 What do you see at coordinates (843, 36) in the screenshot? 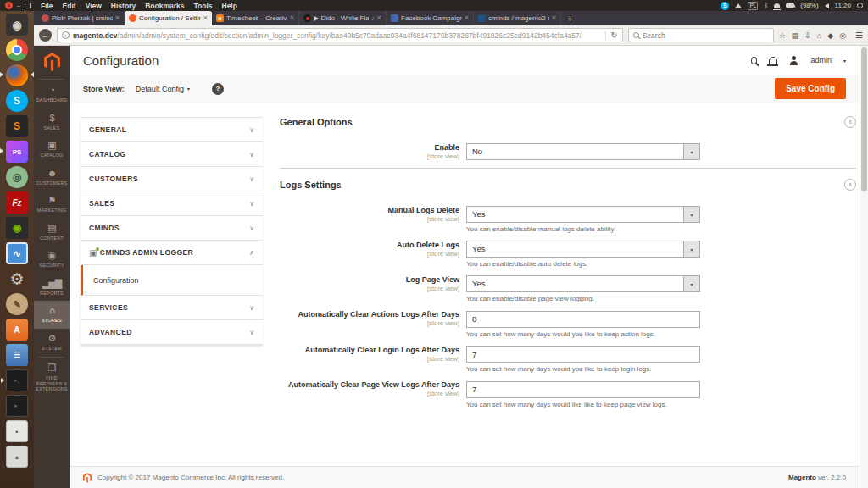
I see `extension-icon: ◎` at bounding box center [843, 36].